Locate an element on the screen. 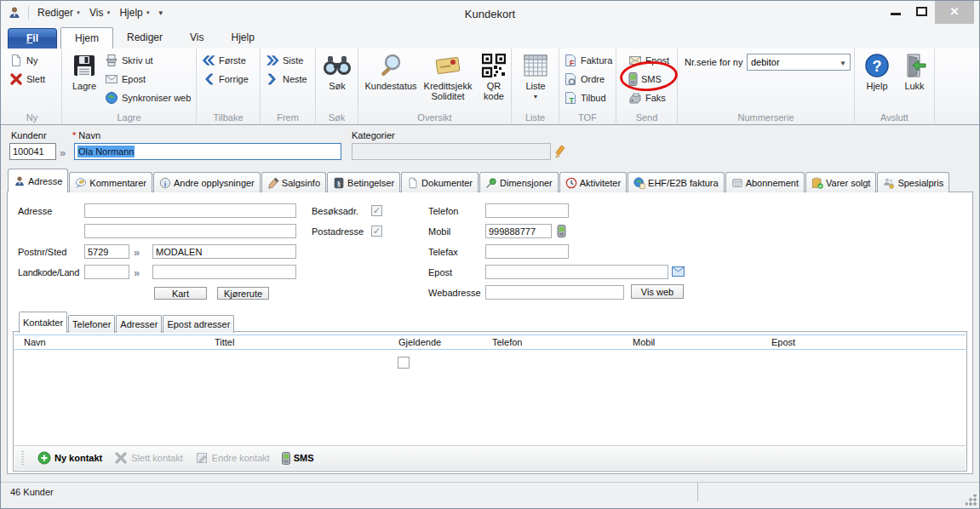 This screenshot has width=980, height=509. svg-text: F is located at coordinates (572, 63).